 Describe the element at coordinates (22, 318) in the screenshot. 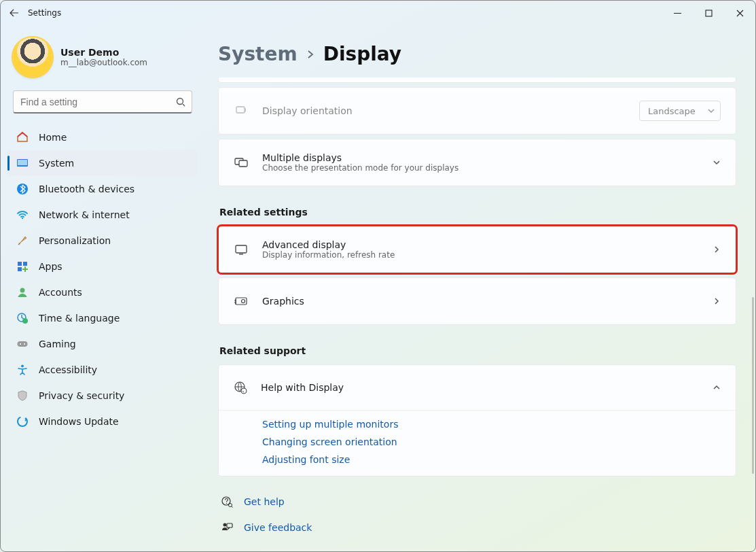

I see `clock-globe-icon` at that location.